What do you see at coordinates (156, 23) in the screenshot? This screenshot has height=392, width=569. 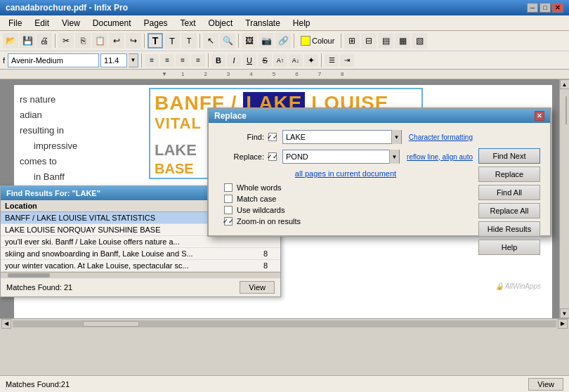 I see `menu-pages: Pages` at bounding box center [156, 23].